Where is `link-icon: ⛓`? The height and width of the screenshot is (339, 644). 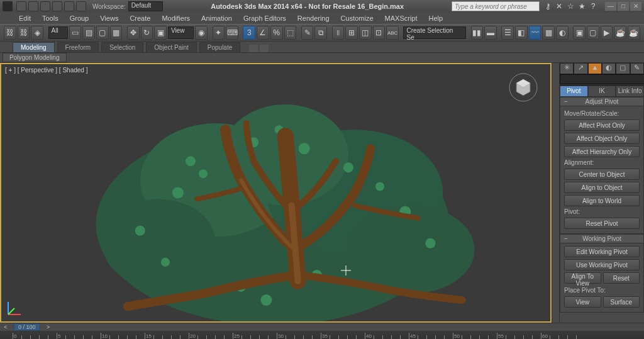 link-icon: ⛓ is located at coordinates (10, 33).